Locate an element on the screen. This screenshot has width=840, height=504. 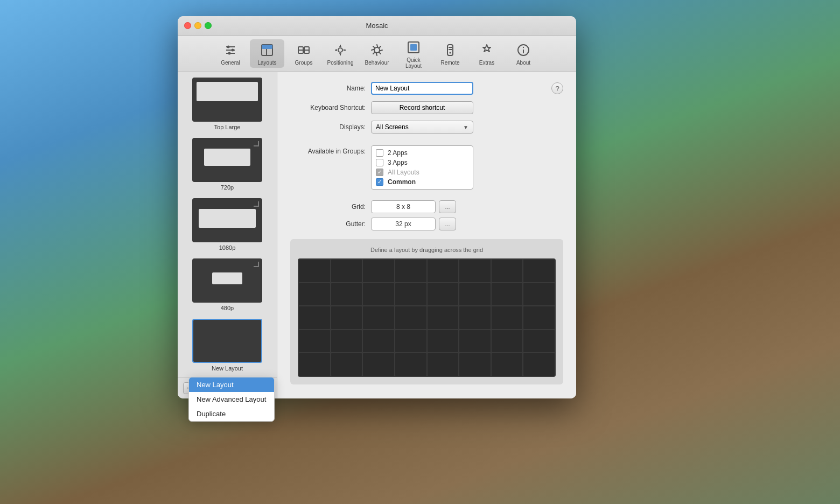
toolbar-label-remote: Remote is located at coordinates (450, 62).